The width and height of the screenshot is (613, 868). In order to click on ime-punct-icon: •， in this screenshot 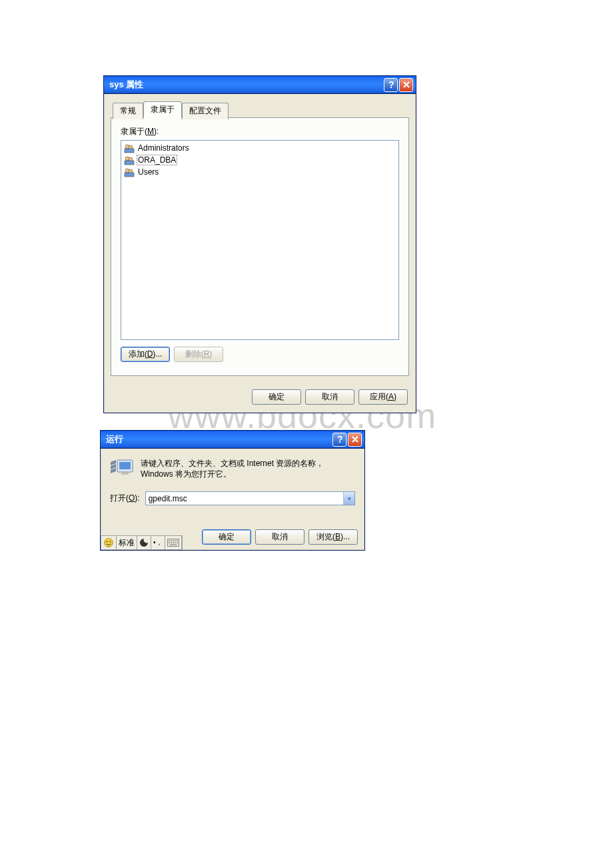, I will do `click(159, 543)`.